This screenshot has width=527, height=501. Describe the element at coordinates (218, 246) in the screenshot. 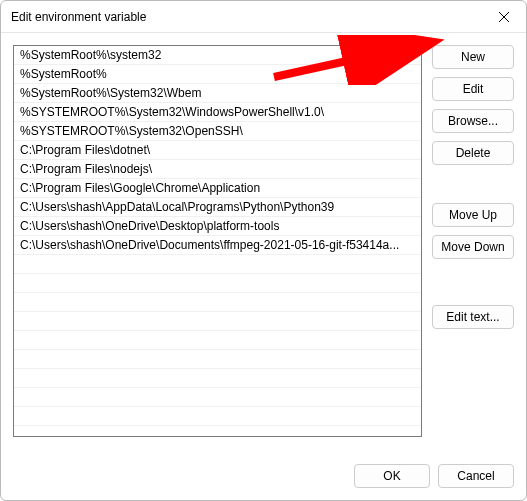

I see `list-item: C:\Users\shash\OneDrive\Documents\ffmpeg…` at that location.